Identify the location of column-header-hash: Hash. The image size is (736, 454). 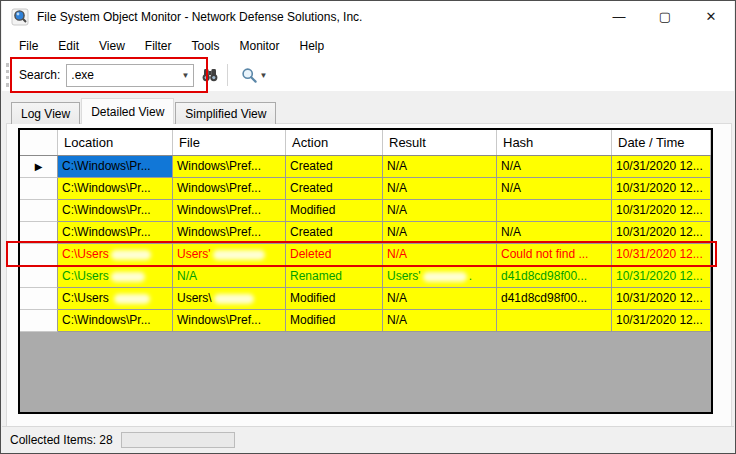
(554, 142).